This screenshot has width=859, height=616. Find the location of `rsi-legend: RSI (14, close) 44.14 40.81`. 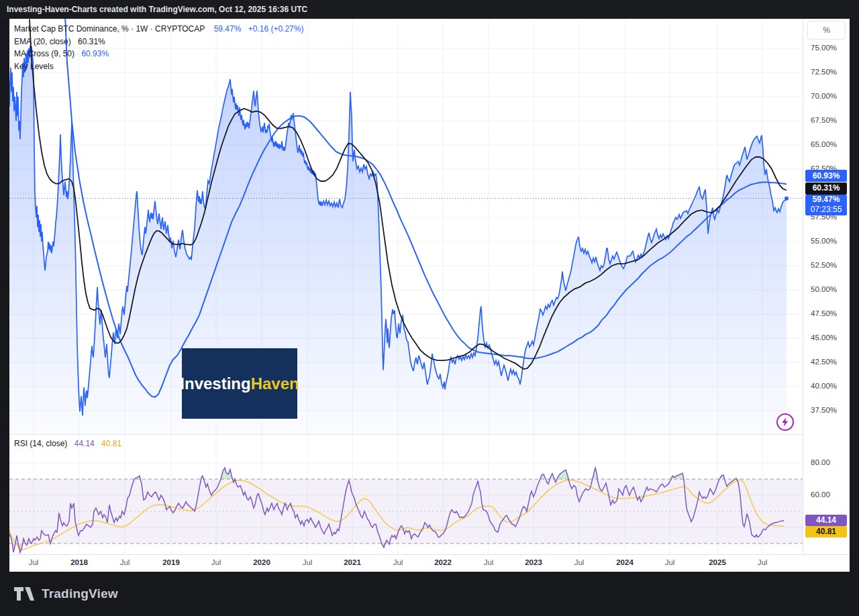

rsi-legend: RSI (14, close) 44.14 40.81 is located at coordinates (68, 444).